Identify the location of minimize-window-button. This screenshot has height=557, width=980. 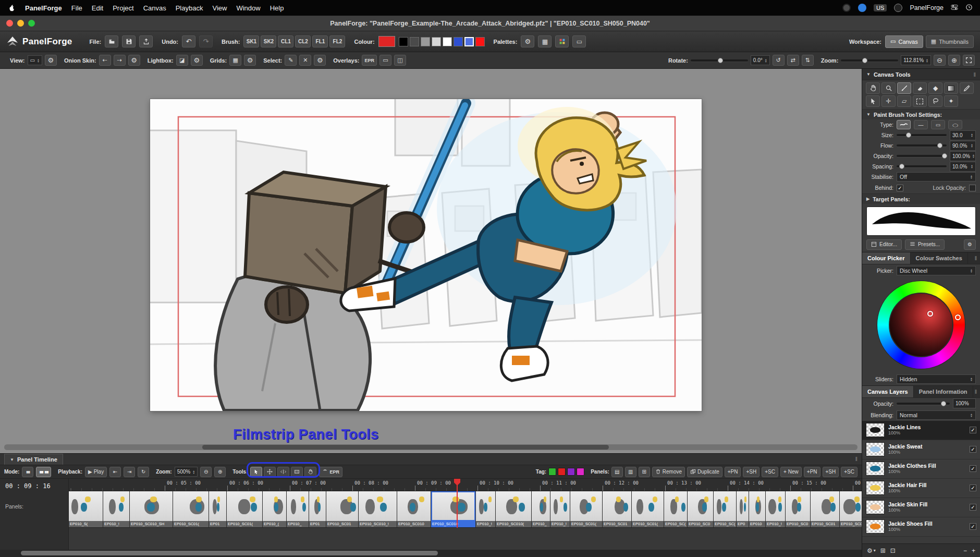
(21, 23).